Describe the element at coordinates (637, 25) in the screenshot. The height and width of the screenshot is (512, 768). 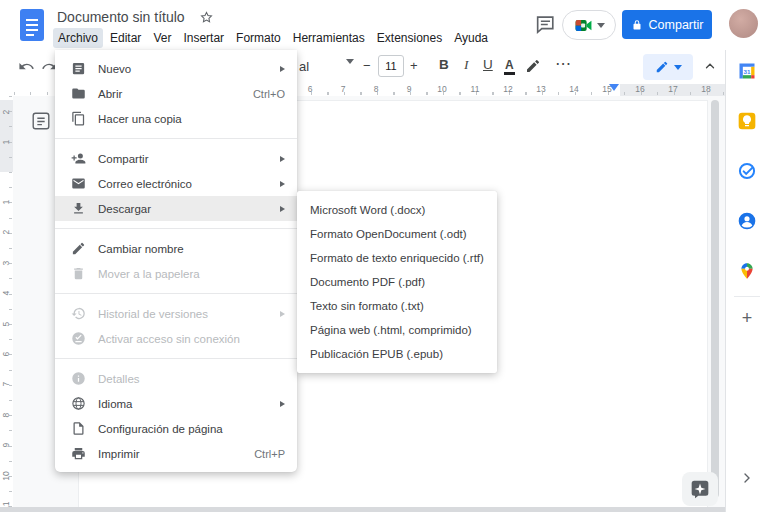
I see `lock-icon` at that location.